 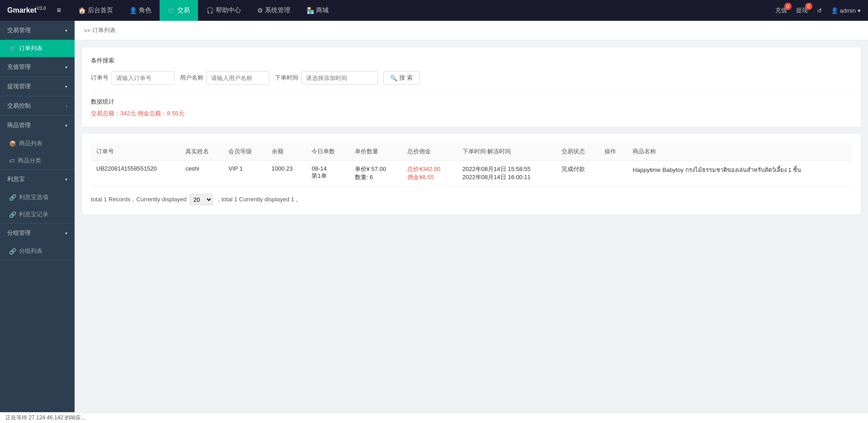 I want to click on sidebar-item-lixibao-options: 🔗 利息宝选项, so click(x=37, y=197).